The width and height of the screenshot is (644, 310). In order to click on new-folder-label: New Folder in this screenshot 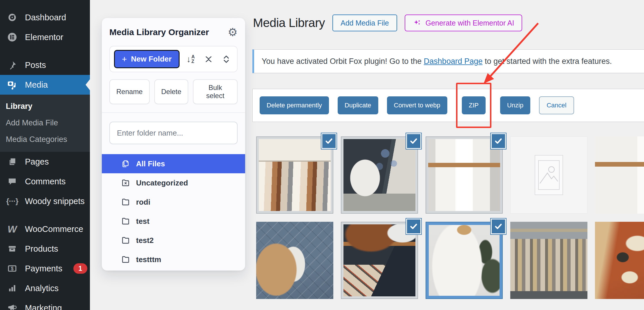, I will do `click(151, 59)`.